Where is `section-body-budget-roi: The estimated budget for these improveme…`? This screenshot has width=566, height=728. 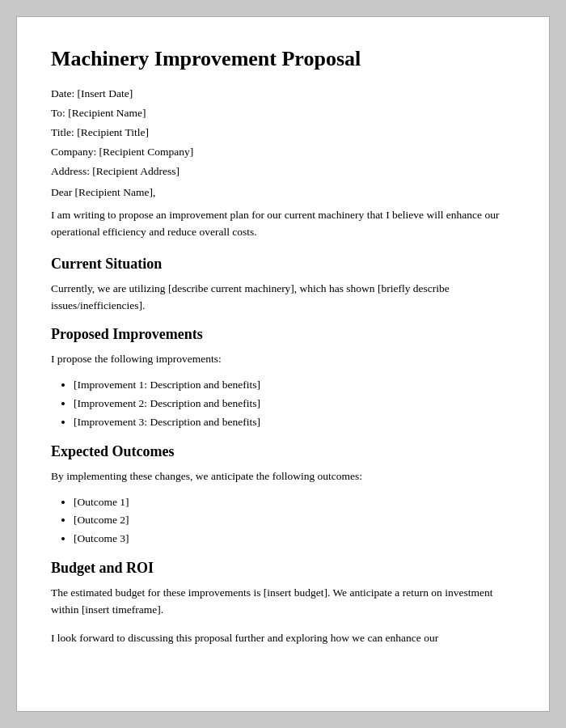
section-body-budget-roi: The estimated budget for these improveme… is located at coordinates (283, 602).